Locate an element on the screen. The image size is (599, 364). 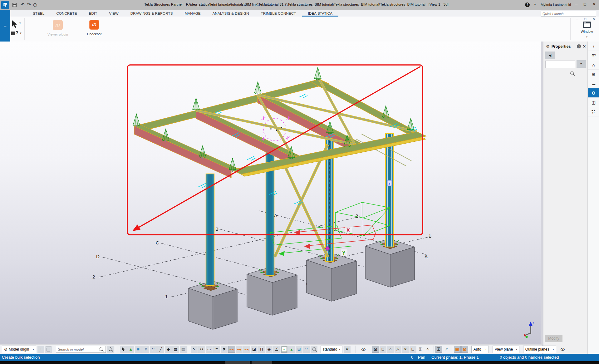
viewer-plugin-button: ID Viewer plugin is located at coordinates (58, 28).